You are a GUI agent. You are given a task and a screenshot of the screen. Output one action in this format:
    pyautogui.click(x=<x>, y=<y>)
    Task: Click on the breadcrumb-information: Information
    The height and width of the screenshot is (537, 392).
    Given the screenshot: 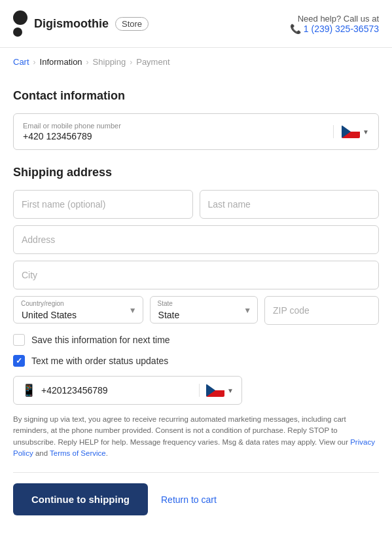 What is the action you would take?
    pyautogui.click(x=62, y=62)
    